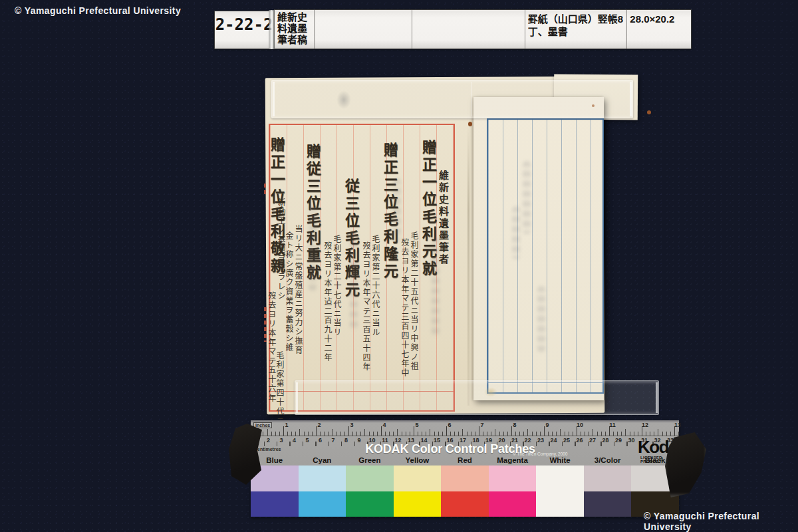  I want to click on calligraphy-column-main: 贈正一位毛利敬親, so click(277, 206).